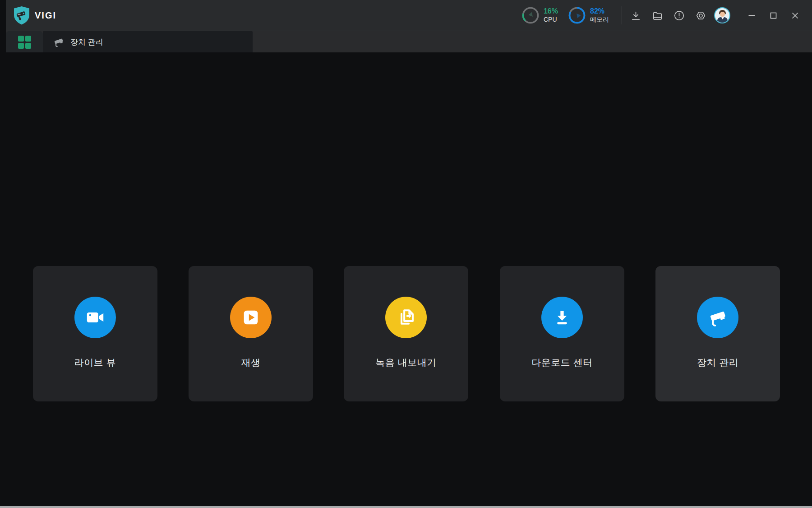  Describe the element at coordinates (406, 317) in the screenshot. I see `export-document-icon` at that location.